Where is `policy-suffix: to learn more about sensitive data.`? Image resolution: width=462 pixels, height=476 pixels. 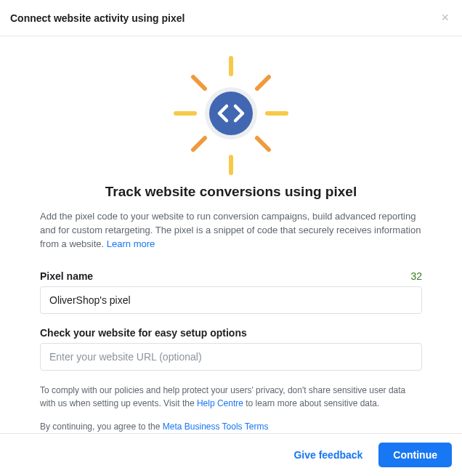 policy-suffix: to learn more about sensitive data. is located at coordinates (311, 403).